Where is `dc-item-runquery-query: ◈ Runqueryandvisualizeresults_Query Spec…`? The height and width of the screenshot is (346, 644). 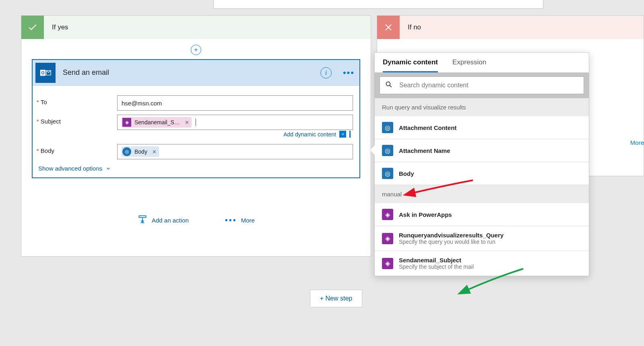 dc-item-runquery-query: ◈ Runqueryandvisualizeresults_Query Spec… is located at coordinates (482, 239).